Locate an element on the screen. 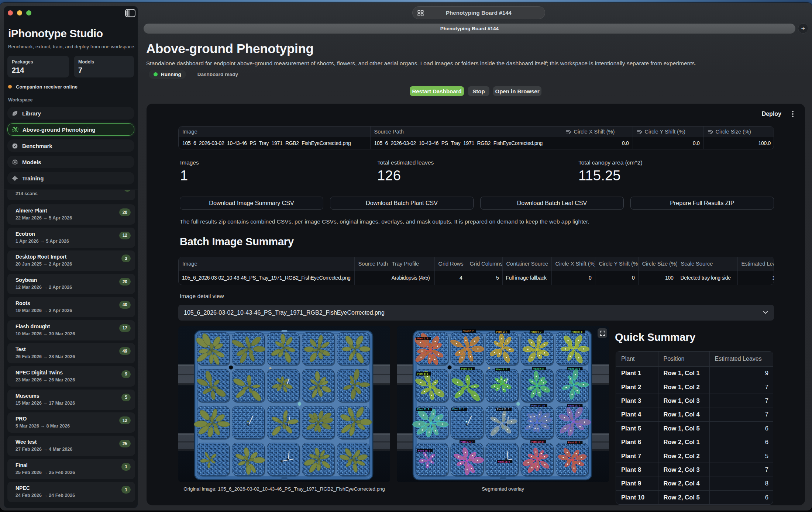 The width and height of the screenshot is (812, 512). metric-images: Images 1 is located at coordinates (190, 172).